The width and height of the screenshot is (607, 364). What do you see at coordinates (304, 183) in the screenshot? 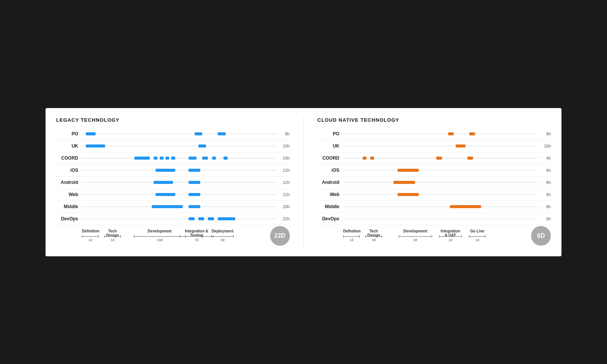
I see `panel-divider` at bounding box center [304, 183].